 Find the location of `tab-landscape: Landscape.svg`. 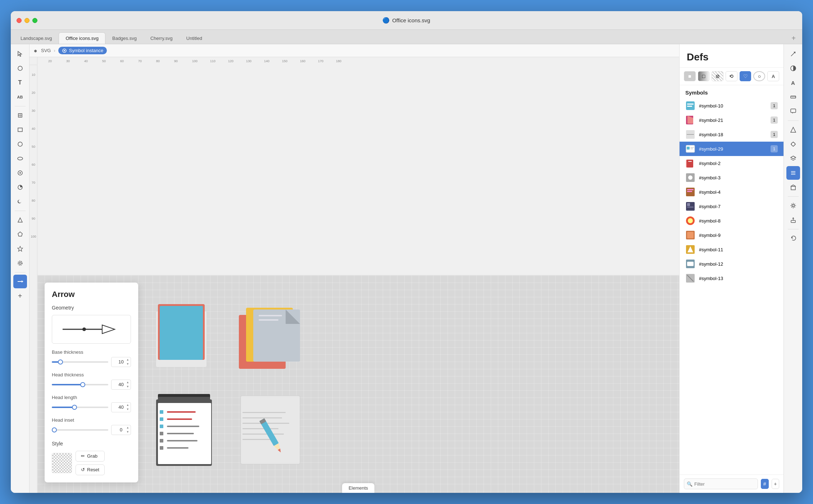

tab-landscape: Landscape.svg is located at coordinates (36, 38).